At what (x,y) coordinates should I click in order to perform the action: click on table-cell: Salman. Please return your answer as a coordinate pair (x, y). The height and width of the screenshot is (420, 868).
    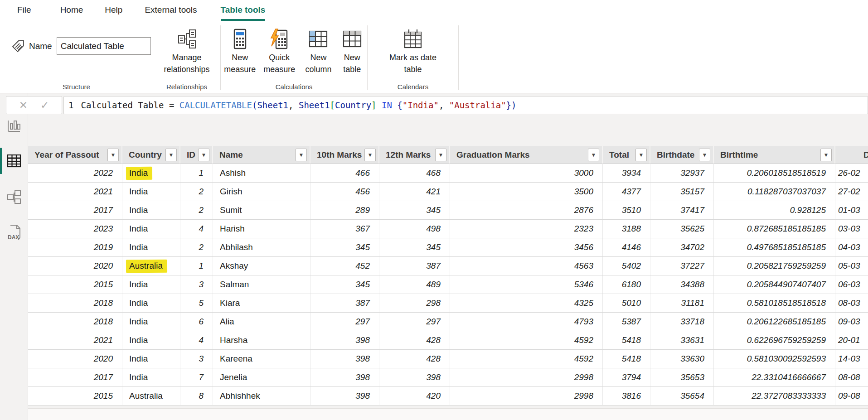
    Looking at the image, I should click on (262, 285).